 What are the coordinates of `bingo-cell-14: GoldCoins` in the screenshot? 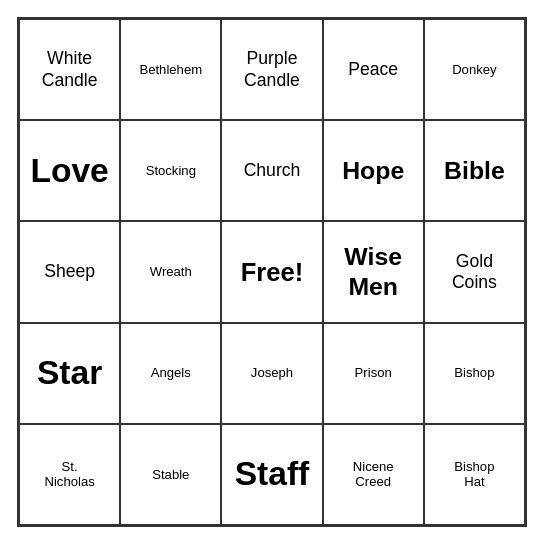 It's located at (474, 272).